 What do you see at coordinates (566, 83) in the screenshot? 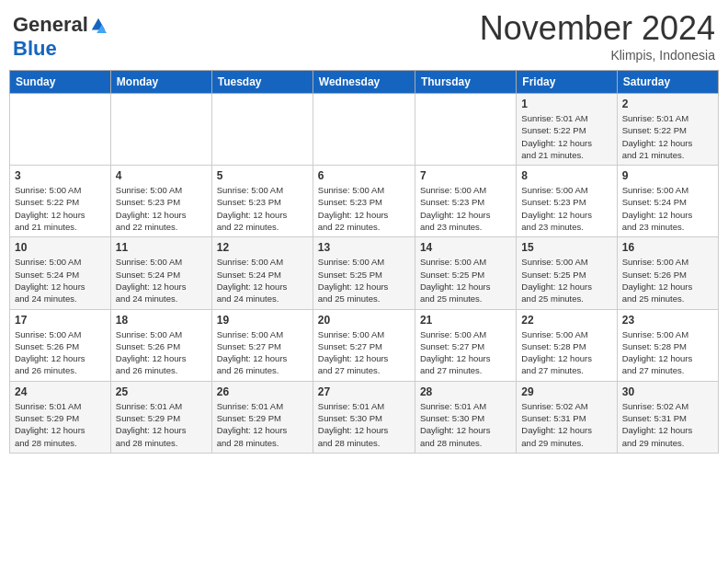
I see `header-friday: Friday` at bounding box center [566, 83].